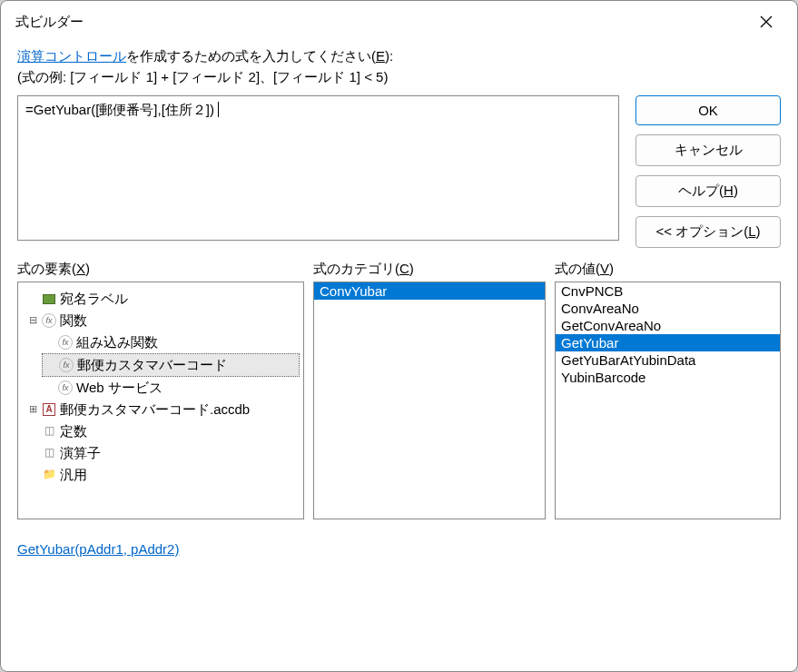 Image resolution: width=798 pixels, height=672 pixels. Describe the element at coordinates (399, 78) in the screenshot. I see `example-text: (式の例: [フィールド 1] + [フィールド 2]、[フィールド 1] < …` at that location.